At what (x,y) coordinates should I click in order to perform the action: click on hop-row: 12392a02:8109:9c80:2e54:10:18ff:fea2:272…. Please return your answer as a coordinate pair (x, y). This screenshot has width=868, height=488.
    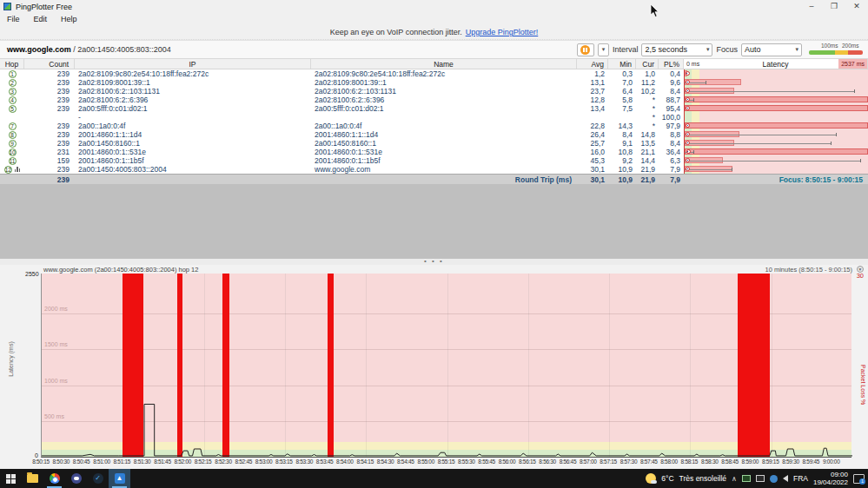
    Looking at the image, I should click on (434, 74).